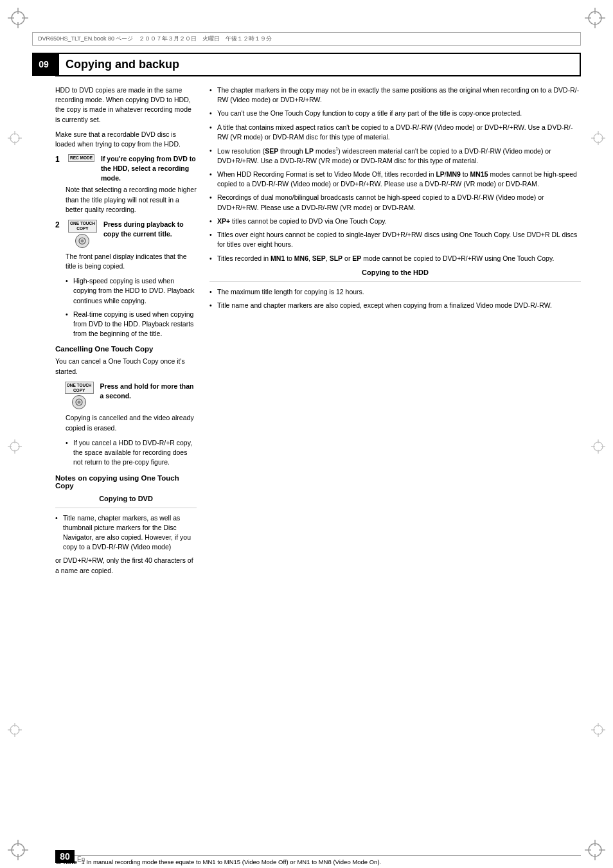  I want to click on right-bullets: The chapter markers in the copy may not …, so click(395, 175).